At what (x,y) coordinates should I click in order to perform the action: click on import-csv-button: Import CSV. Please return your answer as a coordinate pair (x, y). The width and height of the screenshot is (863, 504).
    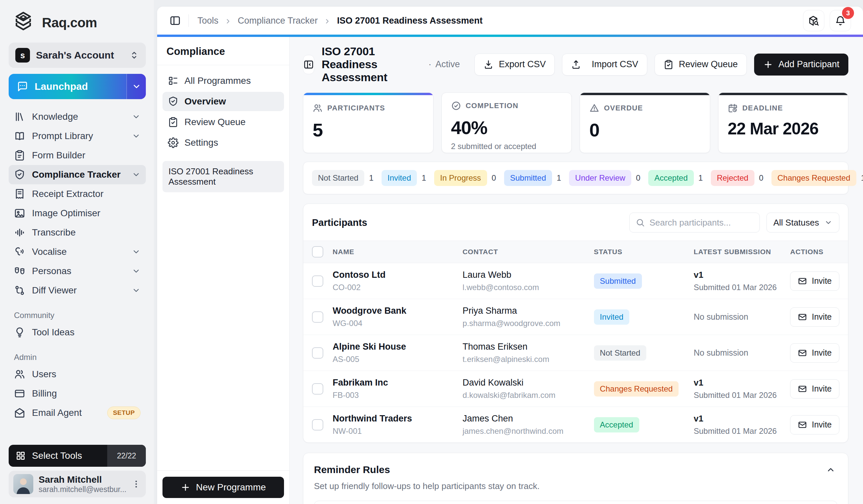
    Looking at the image, I should click on (605, 65).